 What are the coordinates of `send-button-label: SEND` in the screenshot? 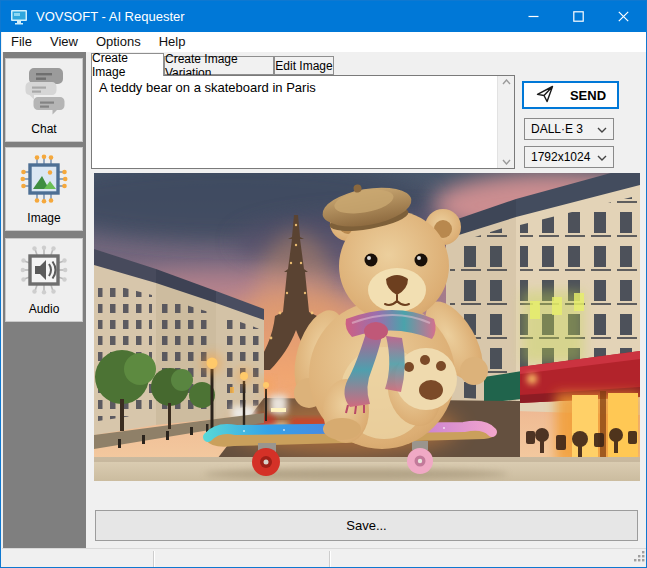 It's located at (588, 96).